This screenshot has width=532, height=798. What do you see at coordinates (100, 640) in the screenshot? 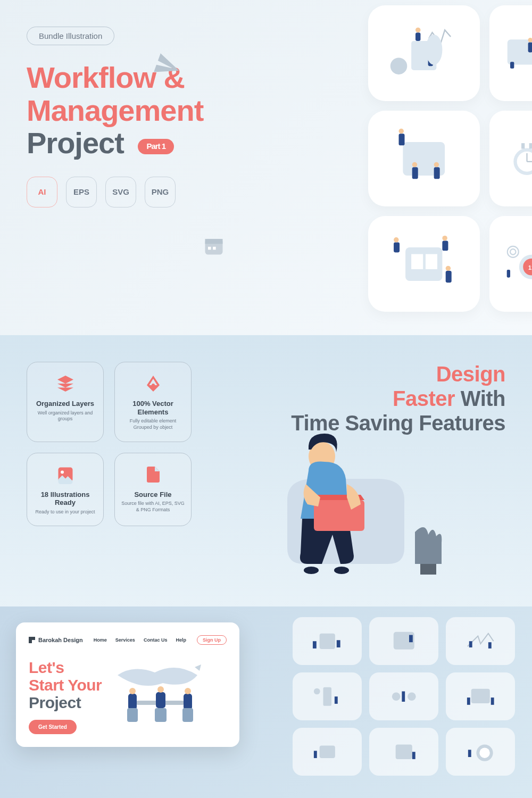
I see `nav-link: Home` at bounding box center [100, 640].